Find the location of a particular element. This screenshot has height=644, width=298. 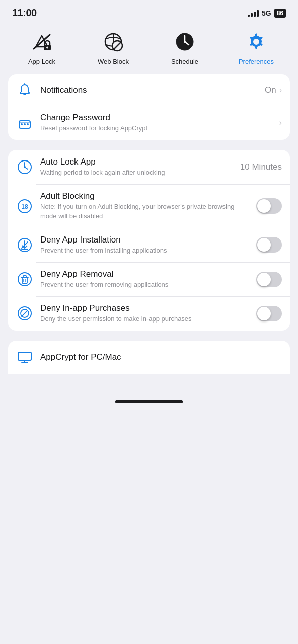

deny-inapp-content: Deny In-app Purchases Deny the user perm… is located at coordinates (145, 313).